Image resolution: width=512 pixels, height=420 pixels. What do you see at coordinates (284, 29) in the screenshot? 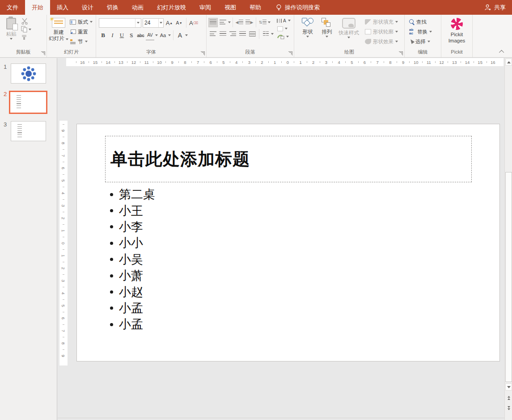
I see `align-text-button` at bounding box center [284, 29].